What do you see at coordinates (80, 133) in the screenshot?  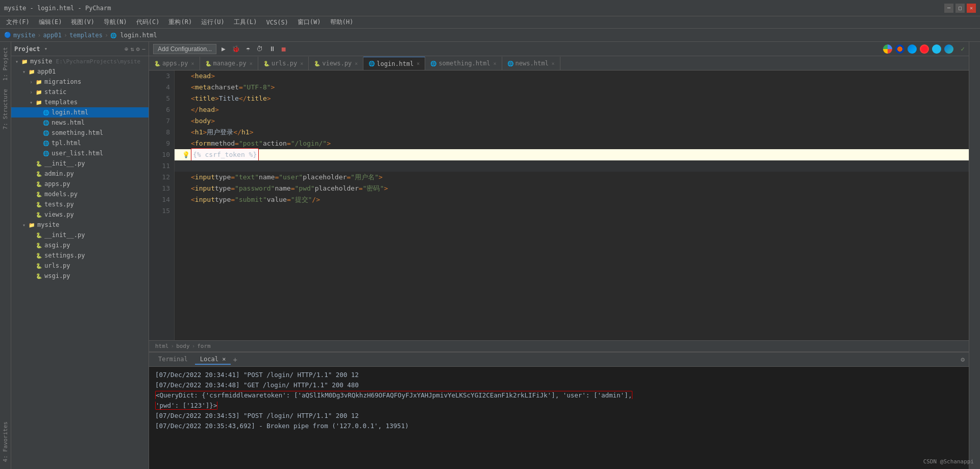 I see `sidebar-item-something-html: 🌐something.html` at bounding box center [80, 133].